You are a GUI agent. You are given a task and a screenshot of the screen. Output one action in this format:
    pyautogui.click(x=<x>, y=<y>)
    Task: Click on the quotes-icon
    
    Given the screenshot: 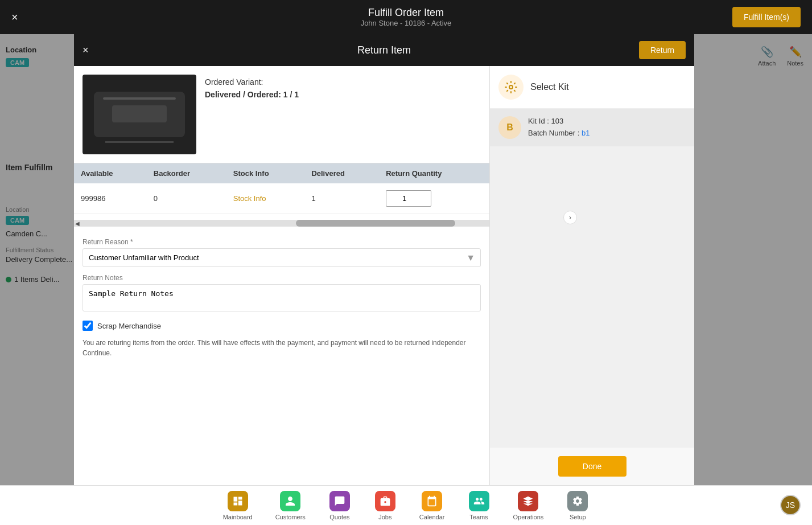 What is the action you would take?
    pyautogui.click(x=340, y=501)
    